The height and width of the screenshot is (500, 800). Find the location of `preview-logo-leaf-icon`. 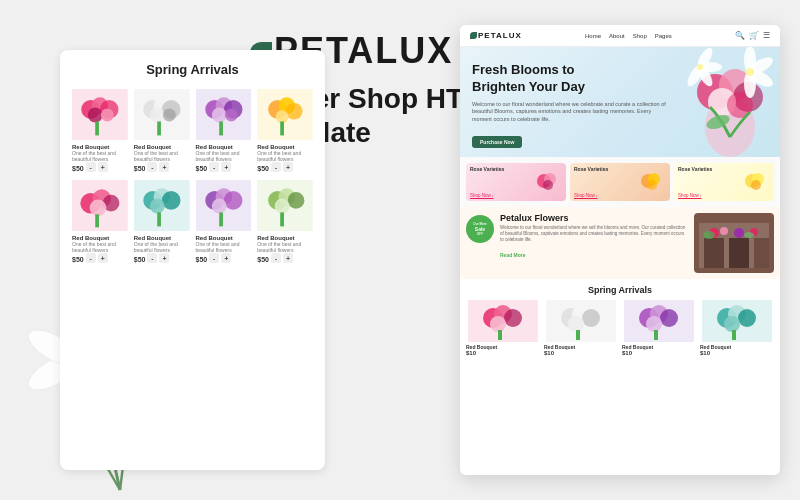

preview-logo-leaf-icon is located at coordinates (474, 36).